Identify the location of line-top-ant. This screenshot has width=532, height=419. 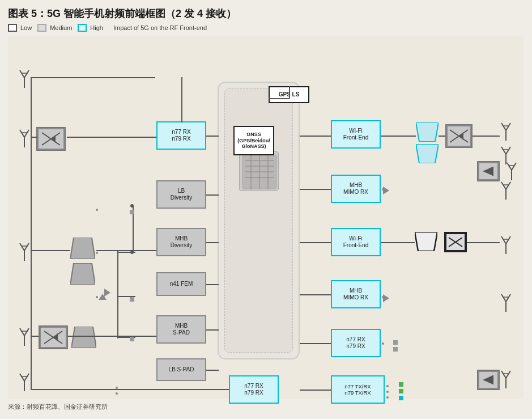
(93, 78).